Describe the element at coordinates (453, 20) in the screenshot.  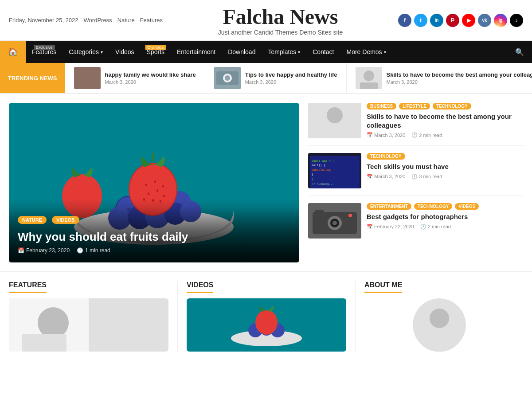
I see `pinterest-icon: P` at that location.